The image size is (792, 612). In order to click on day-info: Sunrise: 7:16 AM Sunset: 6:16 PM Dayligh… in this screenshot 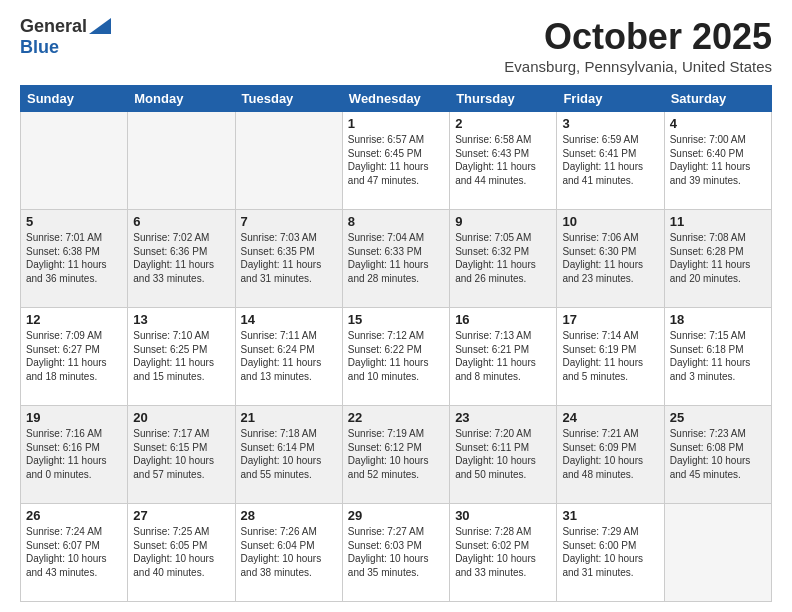, I will do `click(74, 454)`.